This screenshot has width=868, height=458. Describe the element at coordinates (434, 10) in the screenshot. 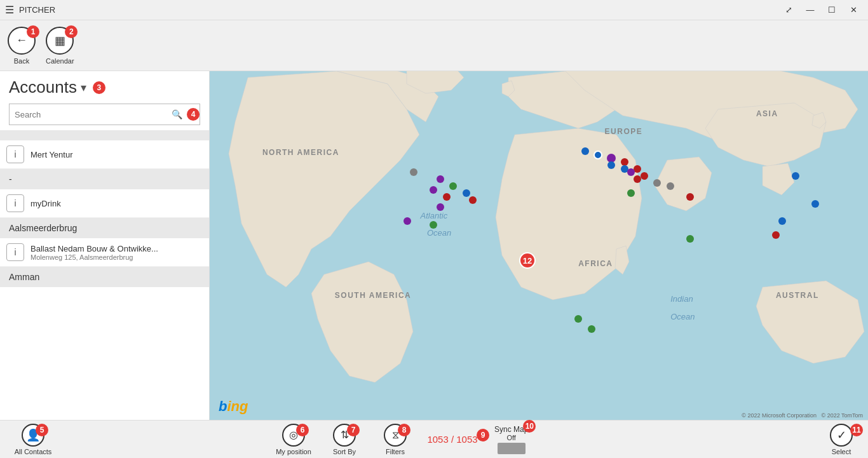

I see `titlebar: ☰ PITCHER ⤢ — ☐ ✕` at that location.